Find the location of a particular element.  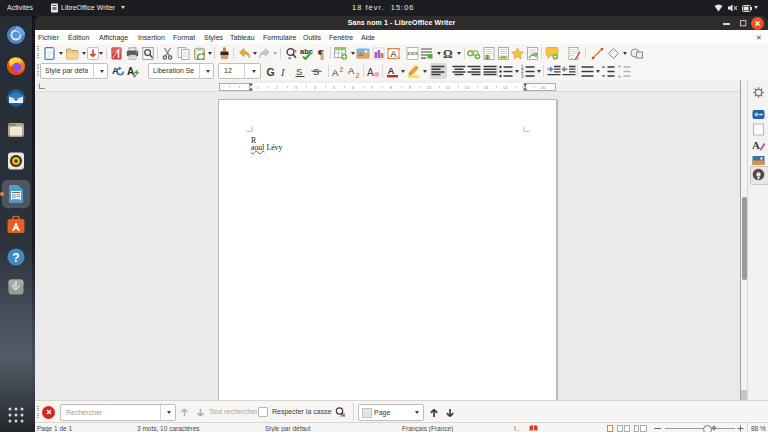

svg-text: 11 is located at coordinates (448, 88).